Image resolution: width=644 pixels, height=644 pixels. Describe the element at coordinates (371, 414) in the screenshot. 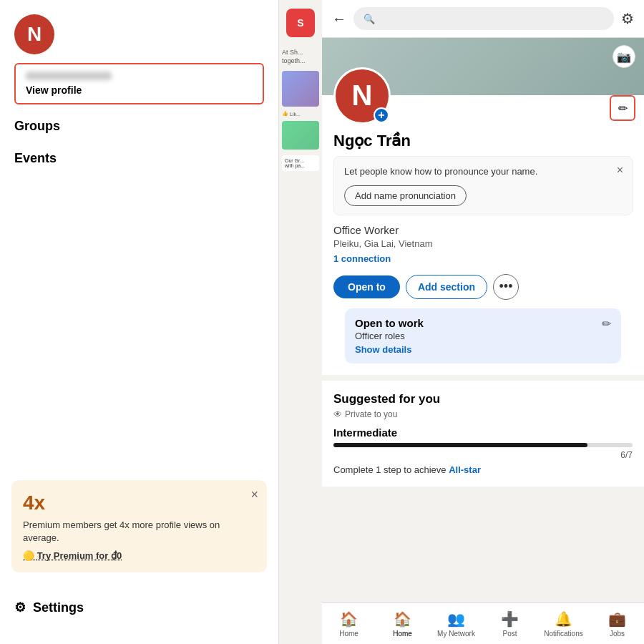

I see `private-text: Private to you` at that location.